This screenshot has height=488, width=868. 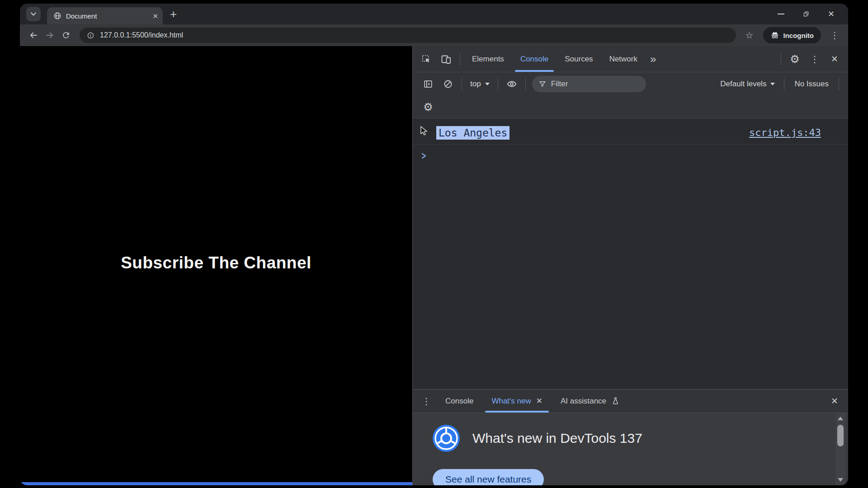 What do you see at coordinates (590, 401) in the screenshot?
I see `drawer-tab-ai-assistance: AI assistance` at bounding box center [590, 401].